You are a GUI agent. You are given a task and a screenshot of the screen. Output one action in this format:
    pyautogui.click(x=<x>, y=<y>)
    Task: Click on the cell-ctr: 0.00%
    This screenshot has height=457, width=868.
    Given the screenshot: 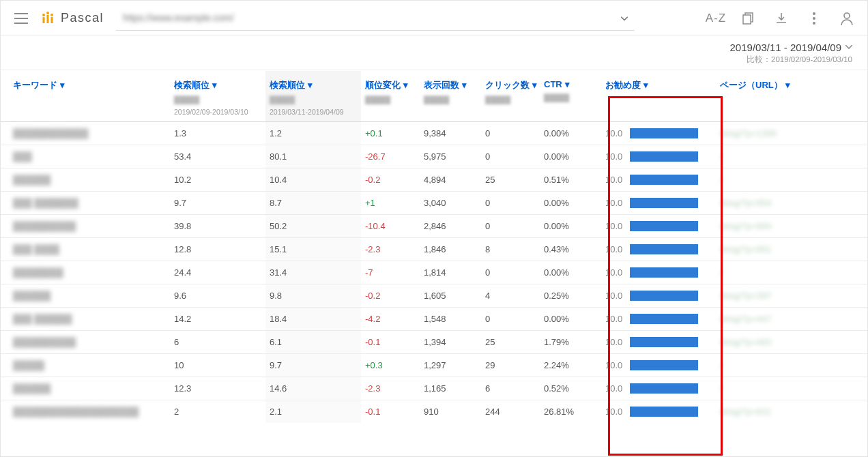 What is the action you would take?
    pyautogui.click(x=570, y=319)
    